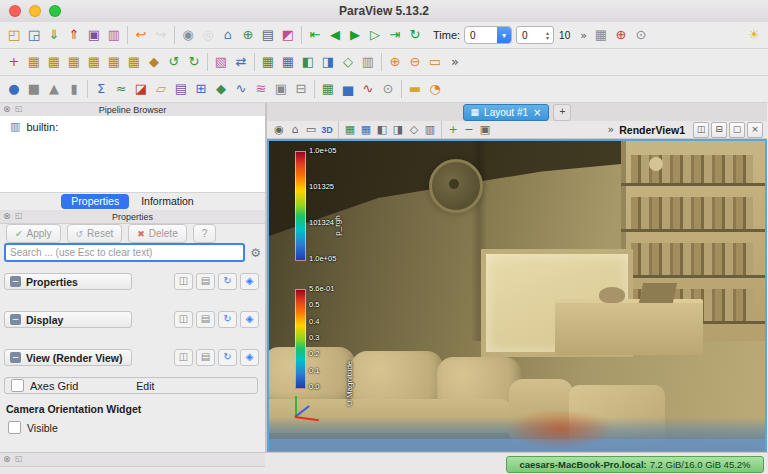 Image resolution: width=768 pixels, height=474 pixels. I want to click on rotate-90-ccw-icon: ↺, so click(174, 62).